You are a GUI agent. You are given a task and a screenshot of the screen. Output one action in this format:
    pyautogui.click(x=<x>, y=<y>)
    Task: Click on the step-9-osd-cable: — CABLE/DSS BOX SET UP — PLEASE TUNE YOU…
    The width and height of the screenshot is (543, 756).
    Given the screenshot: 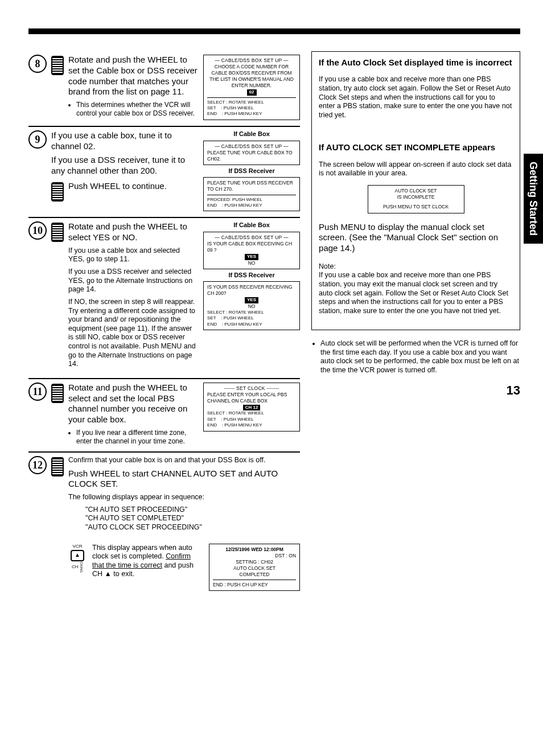 What is the action you would take?
    pyautogui.click(x=252, y=153)
    